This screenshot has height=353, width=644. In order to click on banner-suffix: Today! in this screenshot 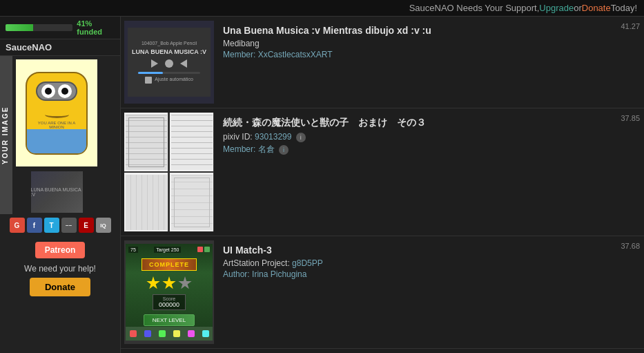, I will do `click(624, 8)`.